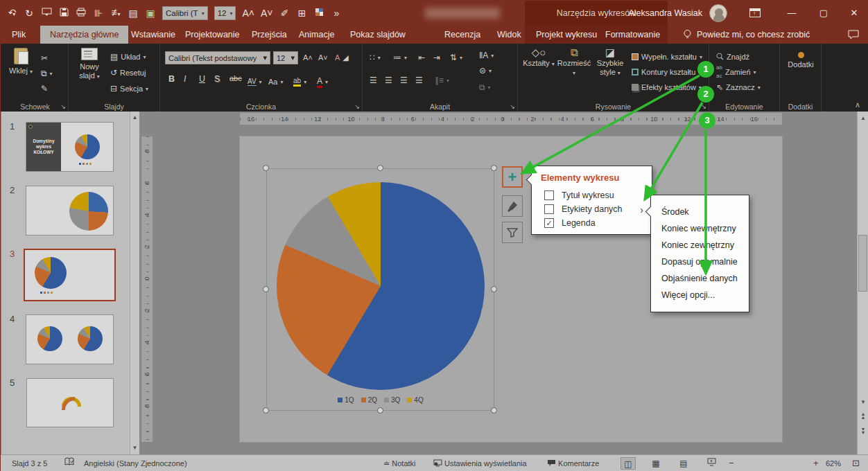  I want to click on paragraph-settings-button: ≢▾, so click(116, 14).